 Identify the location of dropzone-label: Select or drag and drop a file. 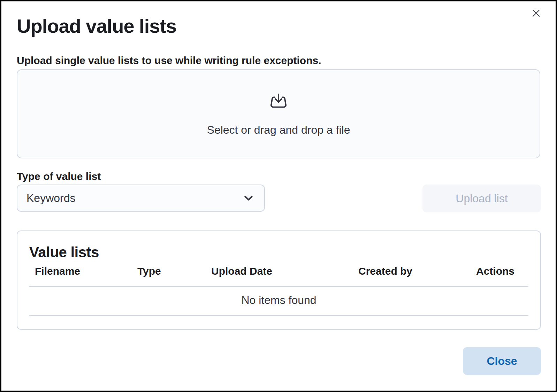
(279, 130).